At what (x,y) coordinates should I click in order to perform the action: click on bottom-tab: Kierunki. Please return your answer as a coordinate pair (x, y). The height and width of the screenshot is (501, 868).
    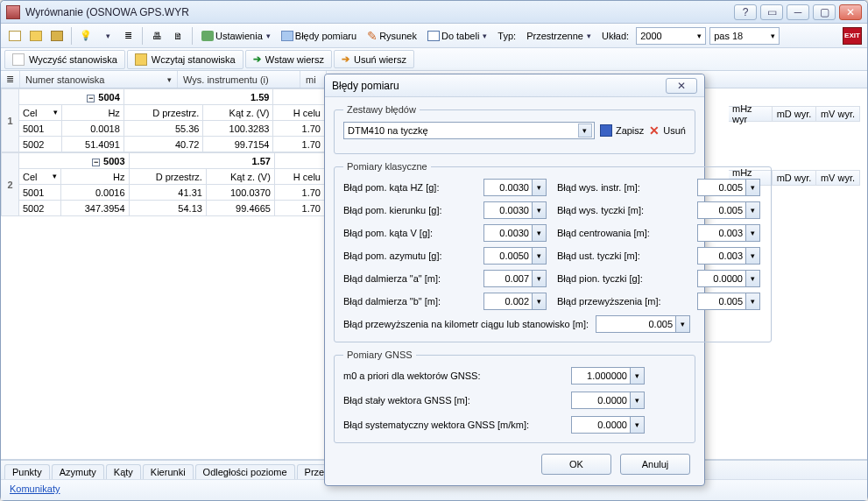
    Looking at the image, I should click on (168, 471).